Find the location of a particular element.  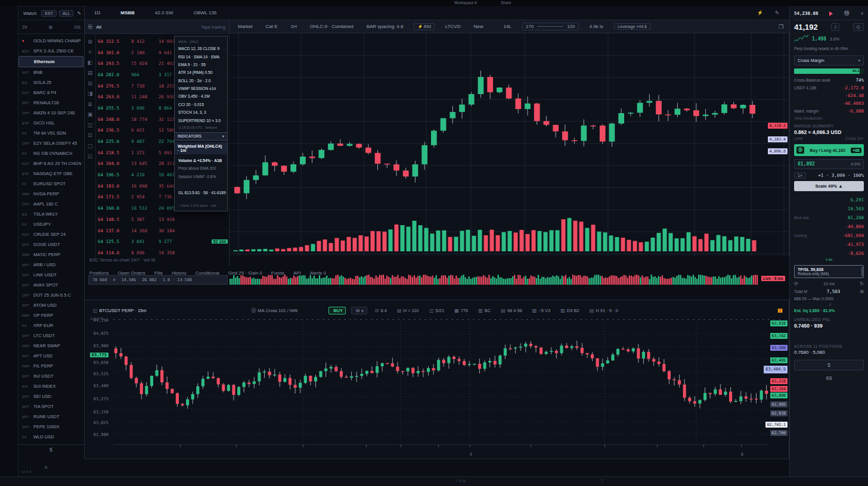

watchlist-item: OPT DOT 25 JUN 6.5 C is located at coordinates (51, 295).